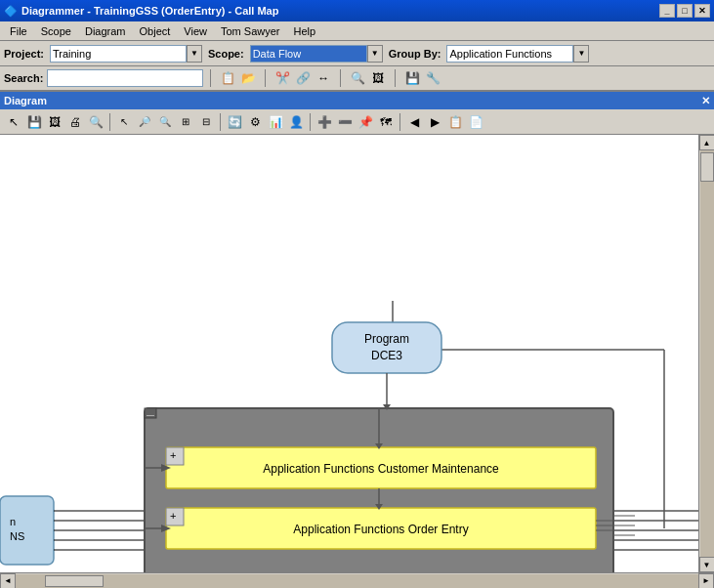  Describe the element at coordinates (303, 78) in the screenshot. I see `toolbar-icon-4: 🔗` at that location.